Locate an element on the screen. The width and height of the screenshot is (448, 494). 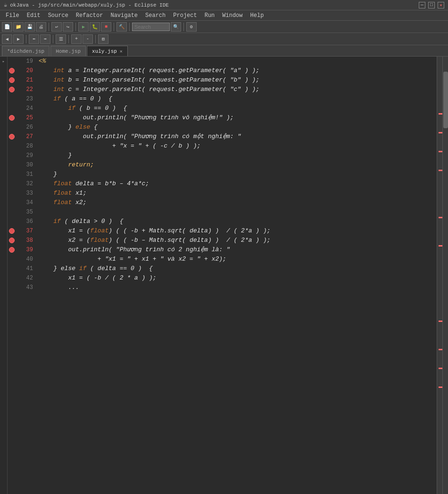
redo-button: ↪ is located at coordinates (68, 27).